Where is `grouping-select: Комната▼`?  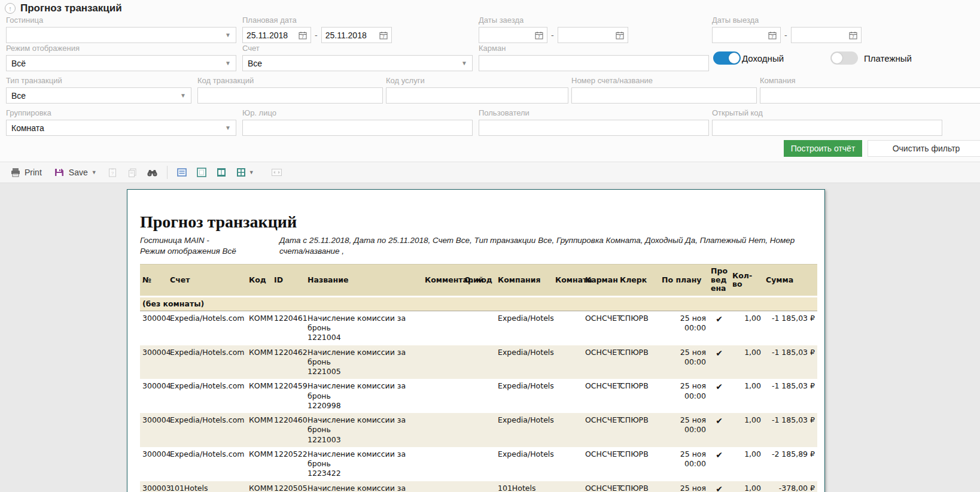
grouping-select: Комната▼ is located at coordinates (121, 128).